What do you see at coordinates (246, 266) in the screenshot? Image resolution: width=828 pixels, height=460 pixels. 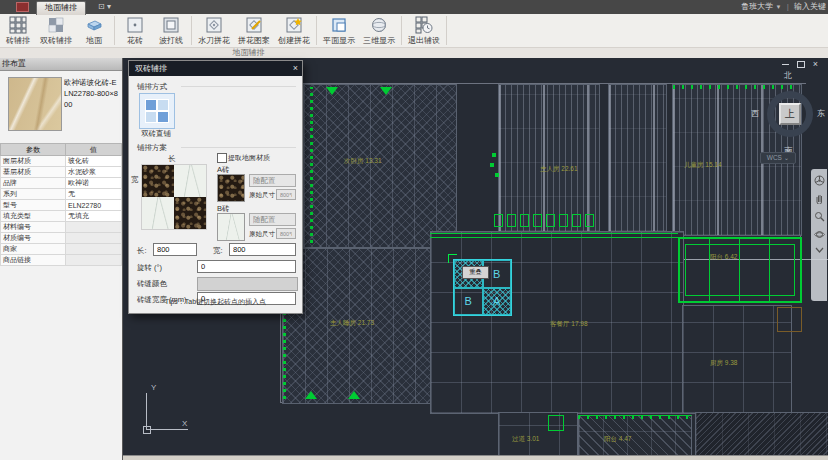 I see `rotate-input` at bounding box center [246, 266].